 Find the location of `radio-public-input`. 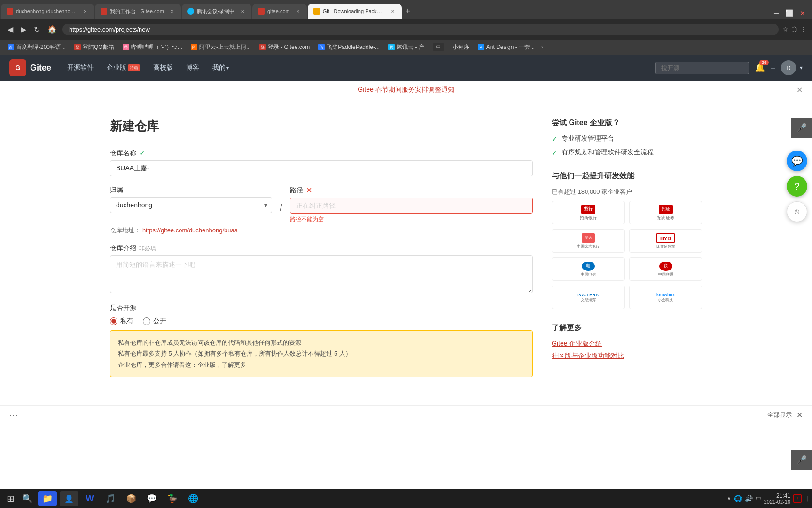

radio-public-input is located at coordinates (147, 321).